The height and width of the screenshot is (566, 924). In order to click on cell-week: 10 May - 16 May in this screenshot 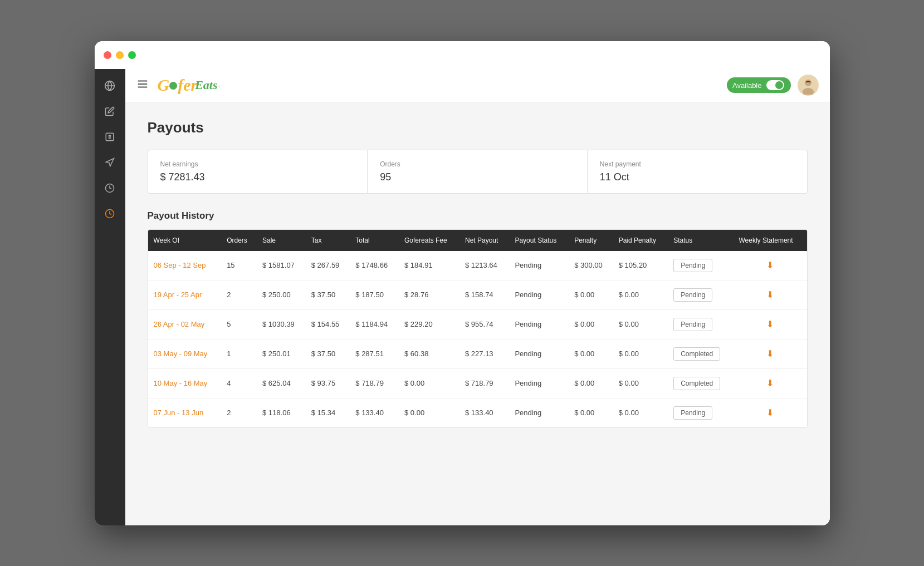, I will do `click(185, 383)`.